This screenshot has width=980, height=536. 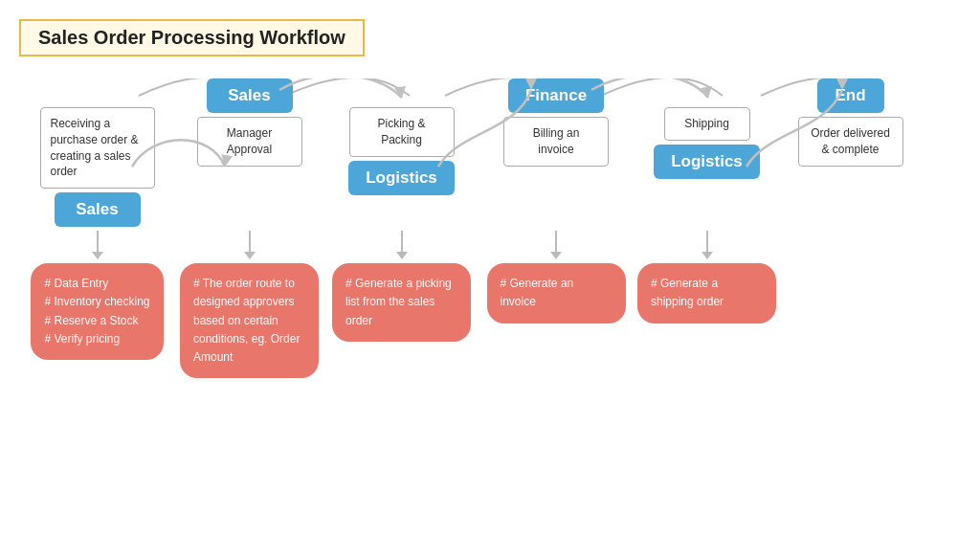 I want to click on activity-col4: Billing an invoice, so click(x=556, y=142).